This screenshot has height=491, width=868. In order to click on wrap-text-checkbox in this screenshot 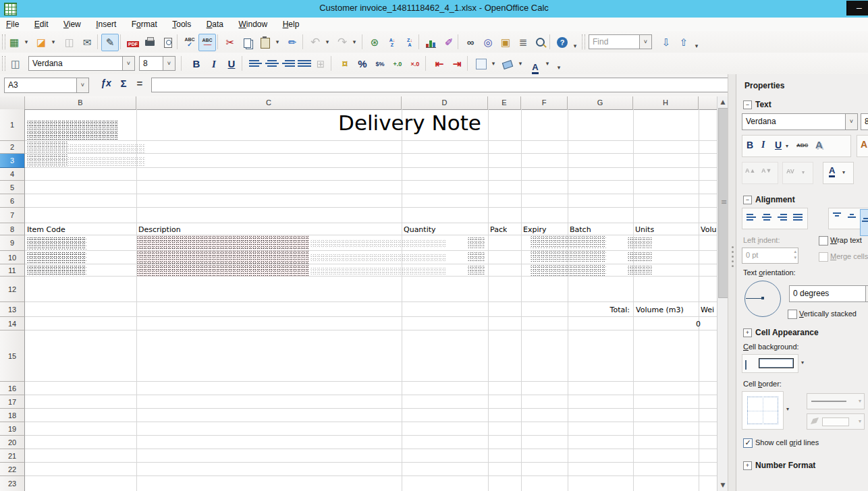, I will do `click(823, 241)`.